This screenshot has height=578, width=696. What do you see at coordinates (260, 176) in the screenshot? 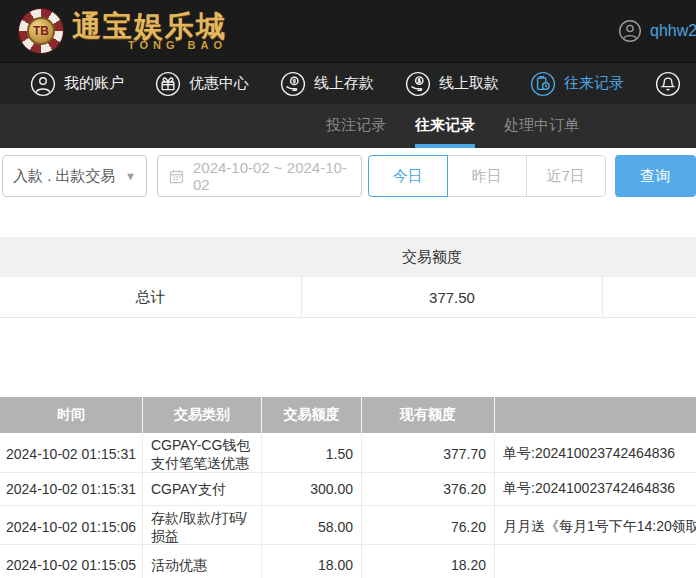
I see `date-range-input: 2024-10-02 ~ 2024-10-02` at bounding box center [260, 176].